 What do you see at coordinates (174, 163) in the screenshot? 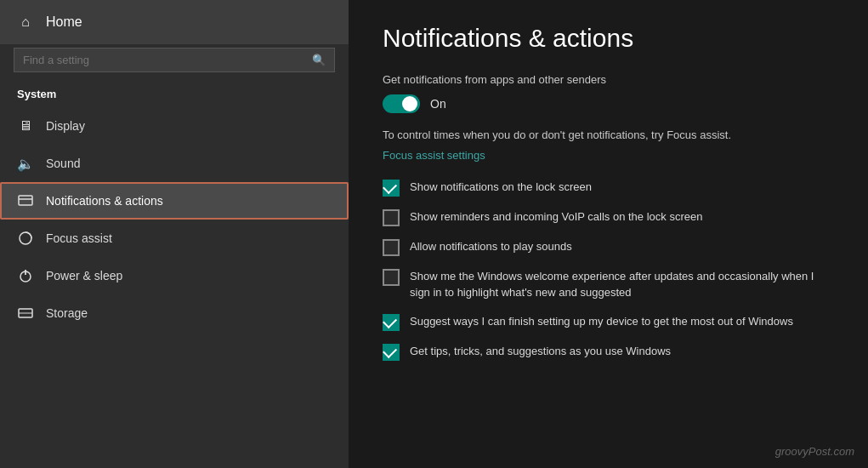
I see `sidebar-item-sound: 🔈 Sound` at bounding box center [174, 163].